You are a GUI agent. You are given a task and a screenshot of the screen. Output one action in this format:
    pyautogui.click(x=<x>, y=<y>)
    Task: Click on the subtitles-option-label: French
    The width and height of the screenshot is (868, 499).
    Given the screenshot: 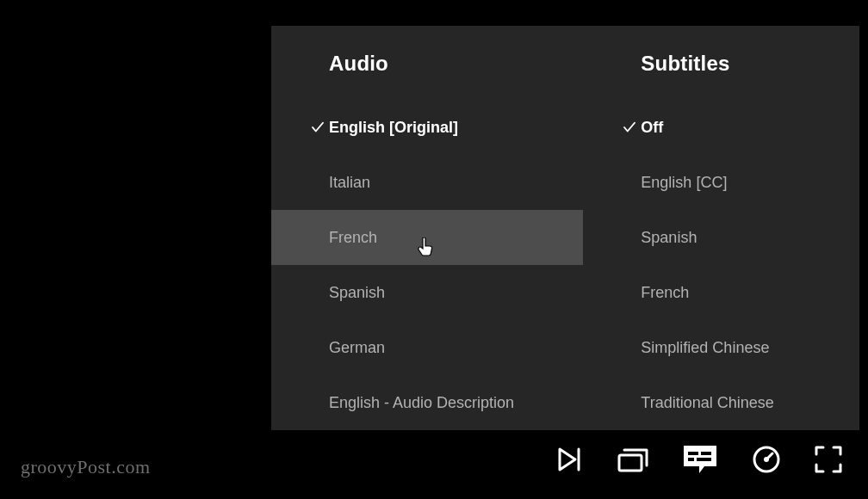 What is the action you would take?
    pyautogui.click(x=665, y=293)
    